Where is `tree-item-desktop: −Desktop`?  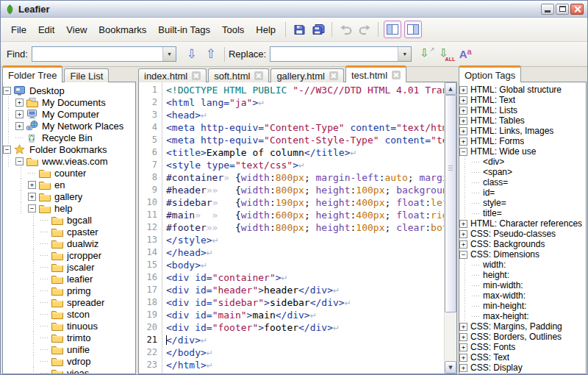
tree-item-desktop: −Desktop is located at coordinates (69, 90).